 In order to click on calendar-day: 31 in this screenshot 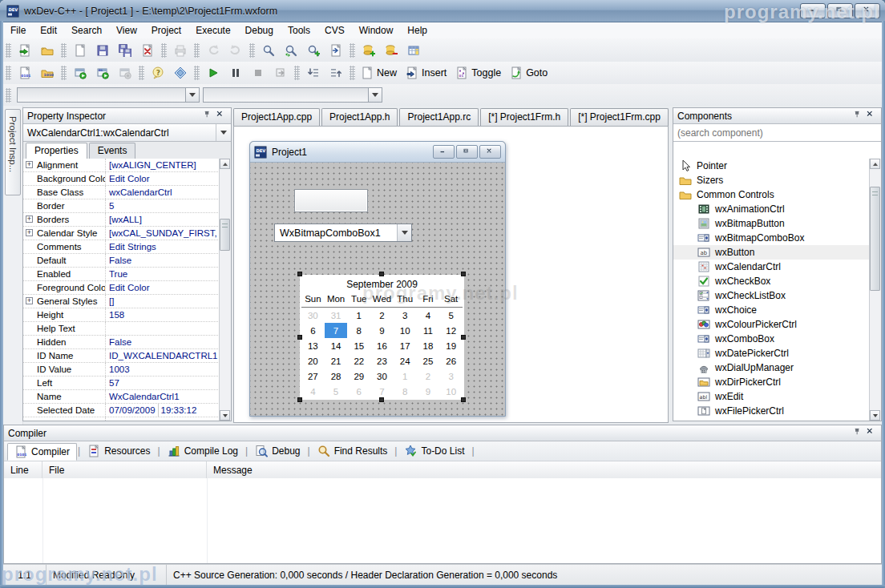, I will do `click(337, 316)`.